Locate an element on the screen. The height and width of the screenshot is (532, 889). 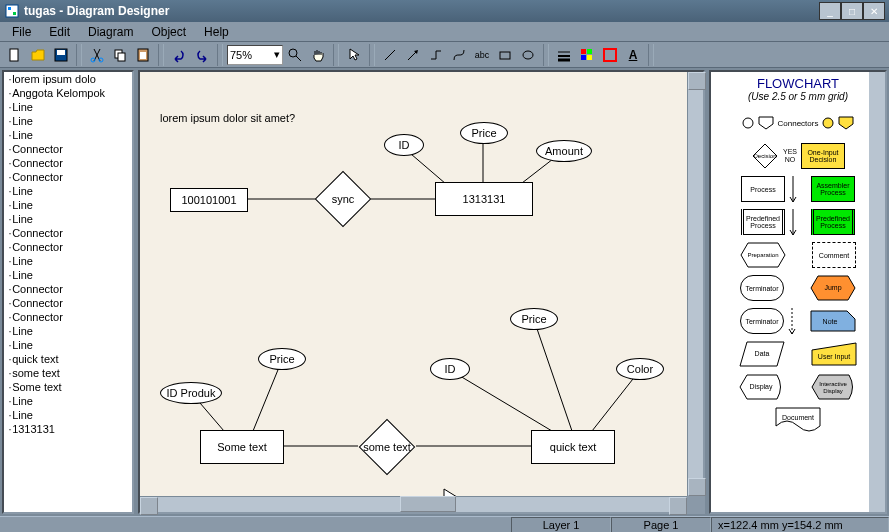
scrollbar-thumb is located at coordinates (428, 504).